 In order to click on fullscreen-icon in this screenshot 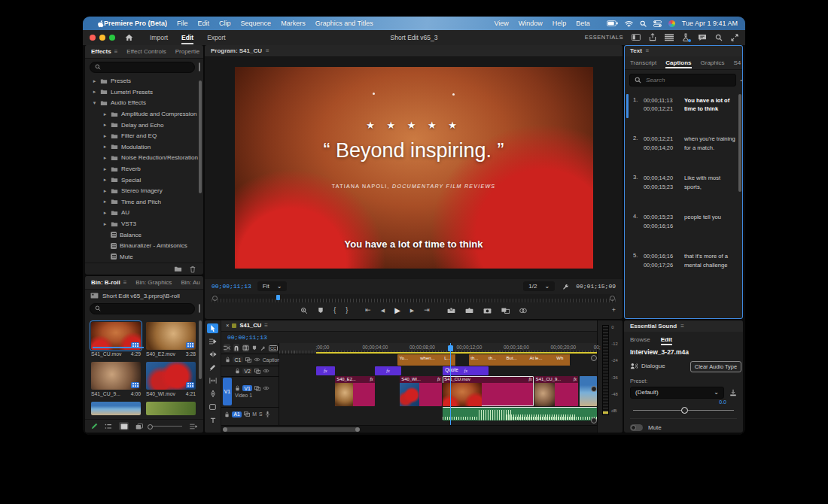, I will do `click(735, 38)`.